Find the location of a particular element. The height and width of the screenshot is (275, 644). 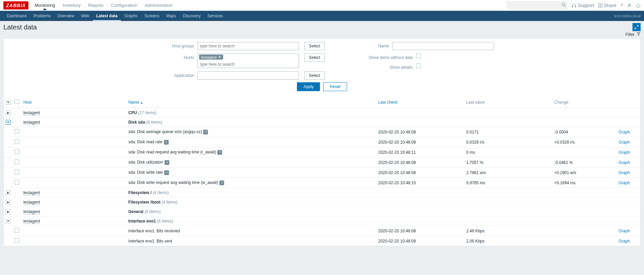

withoutdata-checkbox is located at coordinates (418, 56).